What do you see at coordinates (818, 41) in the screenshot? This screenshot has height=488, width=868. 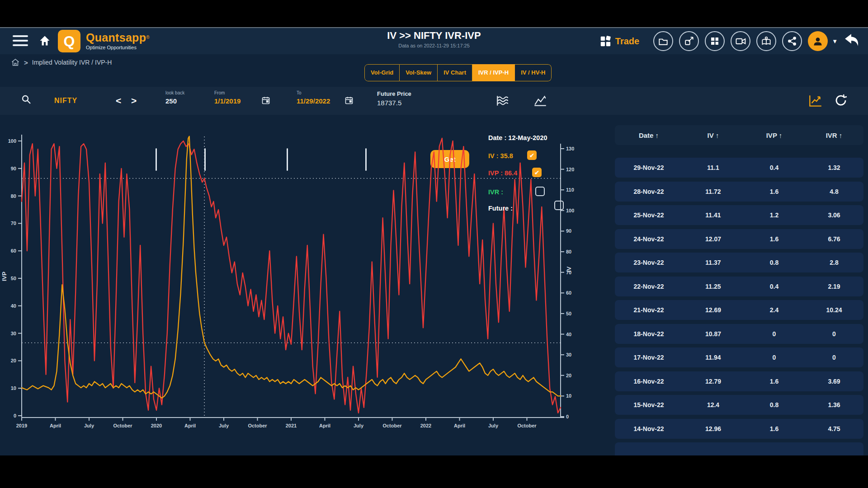 I see `avatar-icon` at bounding box center [818, 41].